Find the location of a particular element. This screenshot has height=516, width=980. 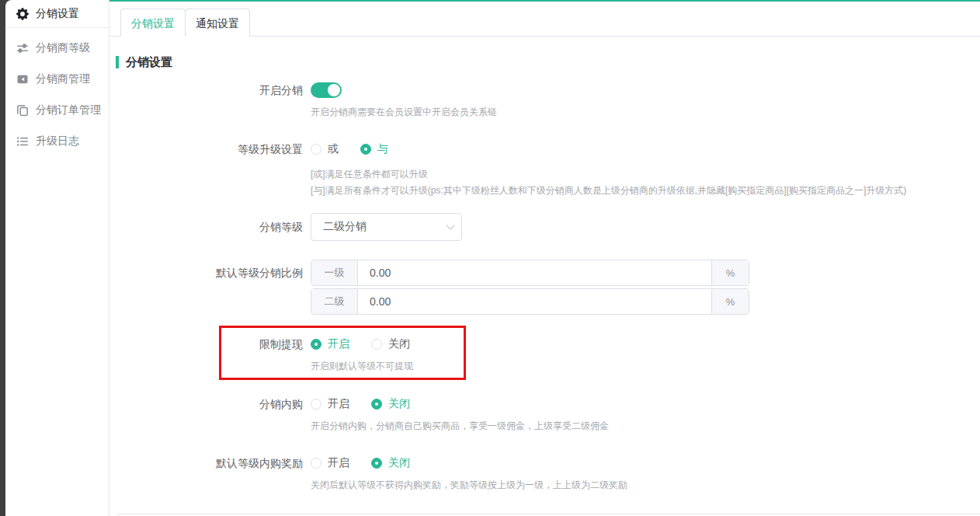

distribution-level-select: 二级分销 is located at coordinates (387, 227).